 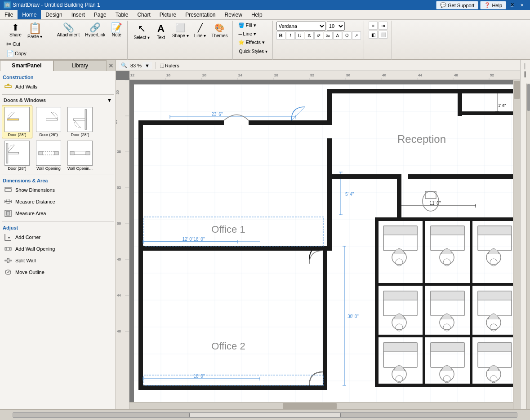 I want to click on wall-opening-item-1: Wall Opening, so click(x=49, y=155).